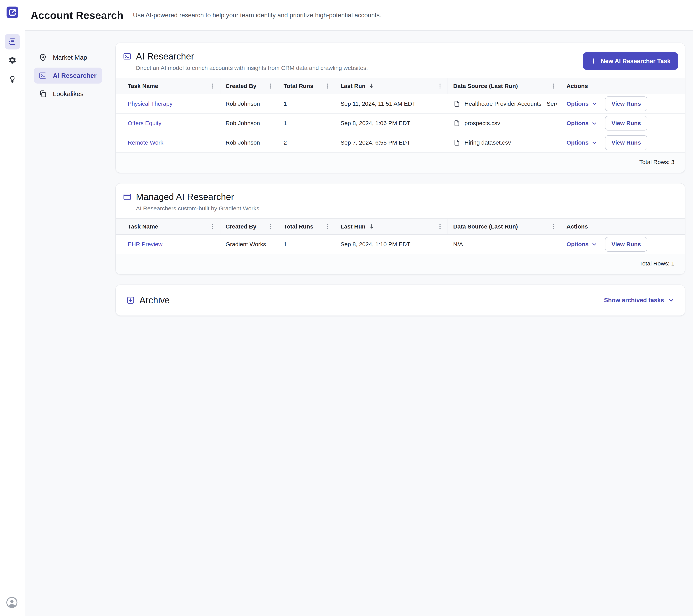  I want to click on section-subtitle: Direct an AI model to enrich accounts wi…, so click(252, 68).